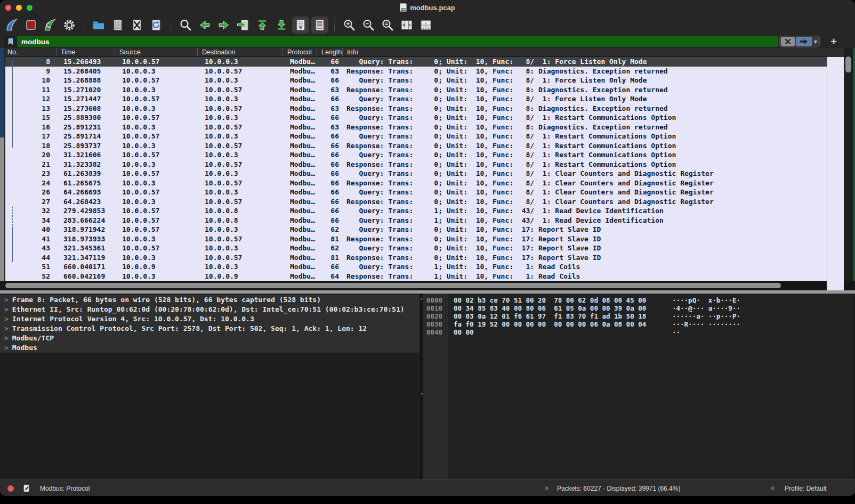 The width and height of the screenshot is (855, 504). I want to click on detail-tree-row: >Ethernet II, Src: Runtop_00:62:0d (00:2…, so click(210, 310).